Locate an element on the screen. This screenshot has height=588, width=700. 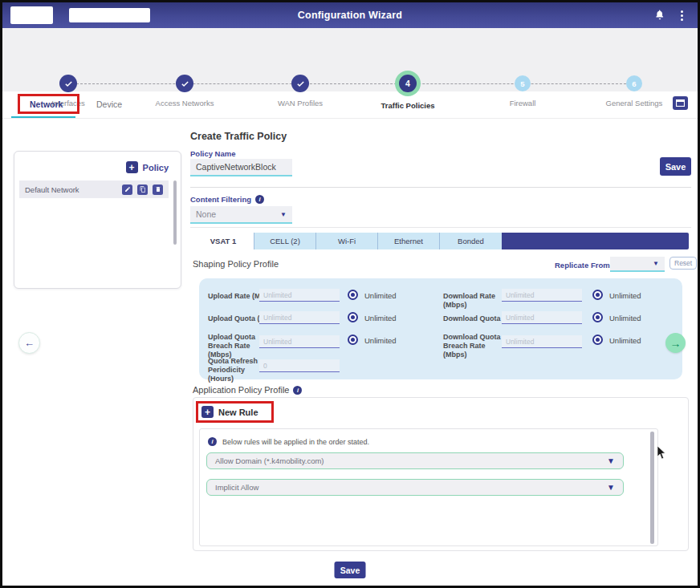
step-access-networks-circle is located at coordinates (185, 83).